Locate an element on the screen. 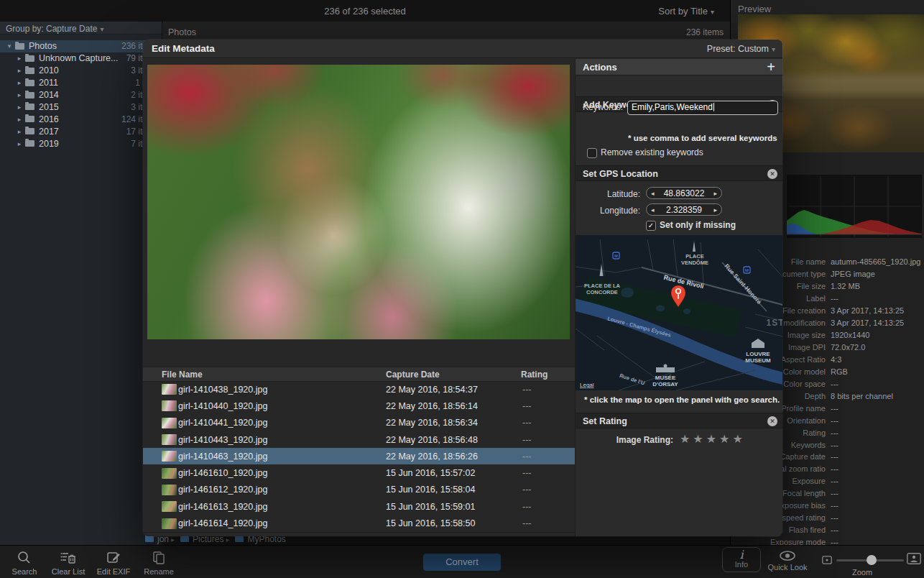  edit-exif-icon is located at coordinates (114, 558).